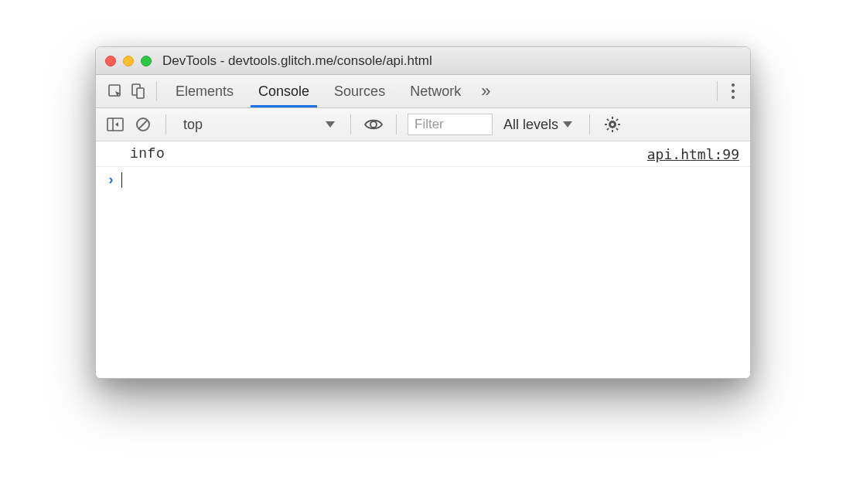 The image size is (846, 504). What do you see at coordinates (143, 124) in the screenshot?
I see `clear-console-icon` at bounding box center [143, 124].